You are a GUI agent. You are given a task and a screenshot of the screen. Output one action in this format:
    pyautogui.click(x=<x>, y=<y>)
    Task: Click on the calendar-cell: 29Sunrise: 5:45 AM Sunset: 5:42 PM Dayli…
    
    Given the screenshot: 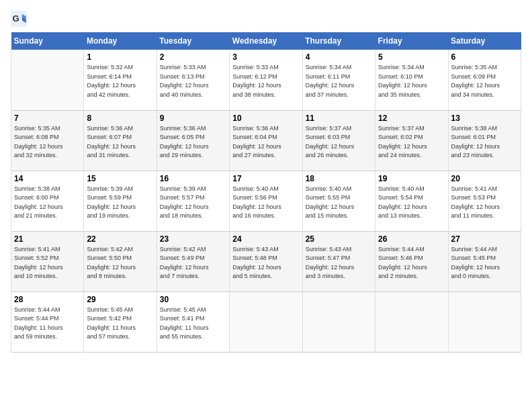 What is the action you would take?
    pyautogui.click(x=120, y=322)
    